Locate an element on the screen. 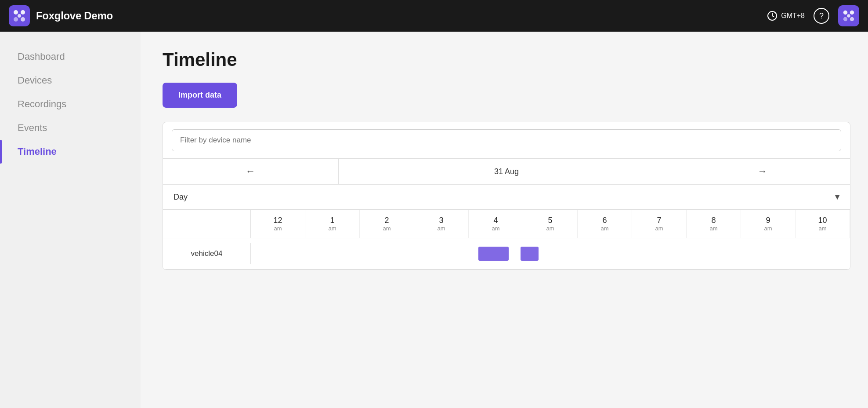  time-col-2am: 2am is located at coordinates (387, 224).